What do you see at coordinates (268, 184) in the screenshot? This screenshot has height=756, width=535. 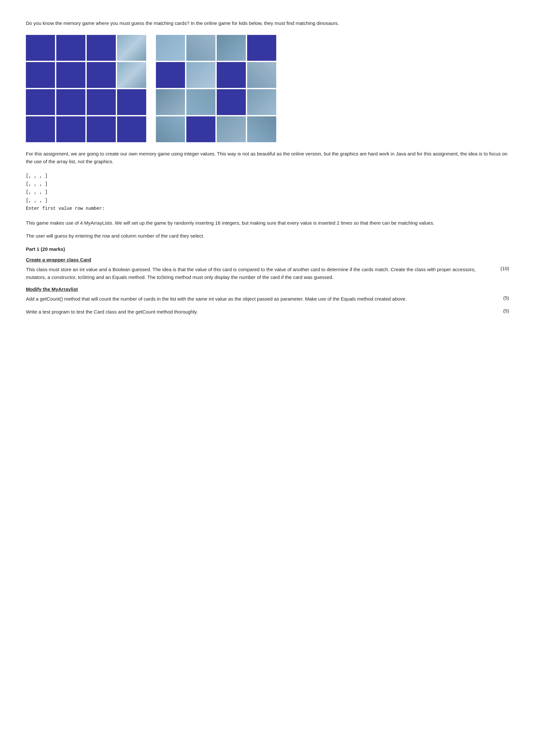 I see `code-line-2: [, , , ]` at bounding box center [268, 184].